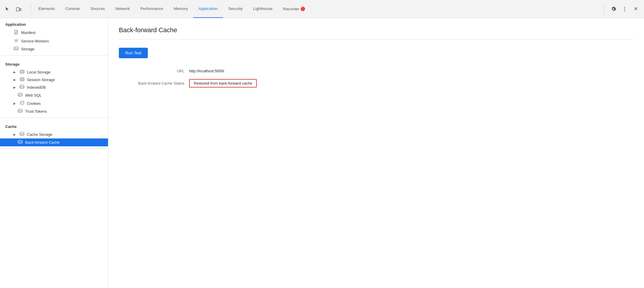 This screenshot has height=288, width=644. Describe the element at coordinates (28, 49) in the screenshot. I see `storage-app-label: Storage` at that location.